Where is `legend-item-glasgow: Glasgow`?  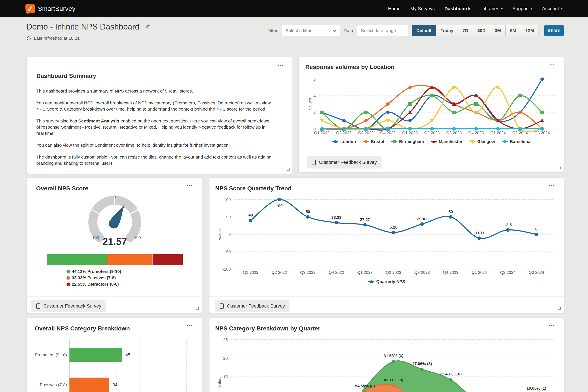 legend-item-glasgow: Glasgow is located at coordinates (482, 142).